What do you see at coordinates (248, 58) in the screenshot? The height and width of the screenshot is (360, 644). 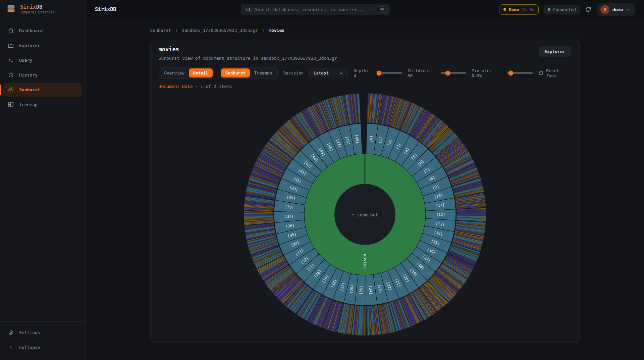 I see `panel-subtitle: Sunburst view of document structure in s…` at bounding box center [248, 58].